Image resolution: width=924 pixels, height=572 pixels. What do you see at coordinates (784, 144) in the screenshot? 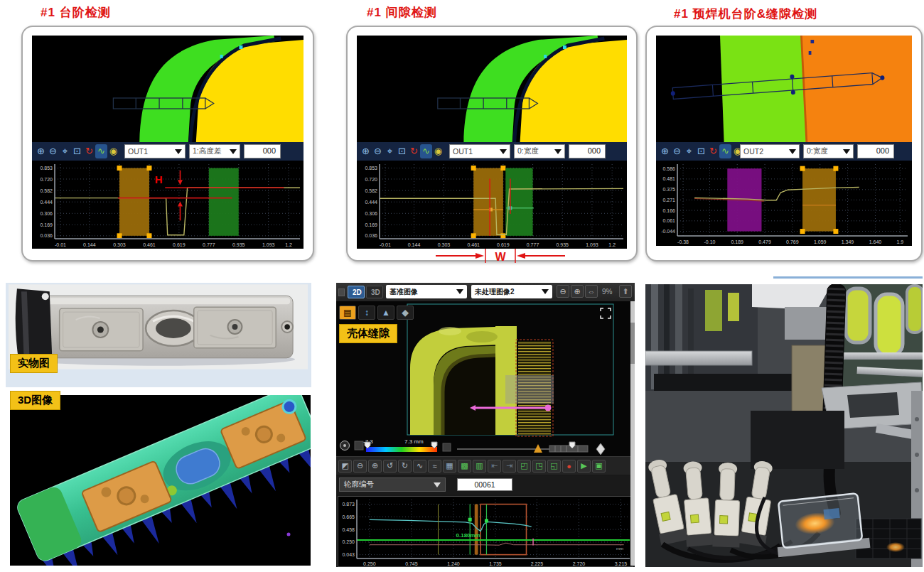
I see `preweld-detection-card: ⊕⊖⌖⊡↻∿◉ OUT2 0:宽度 000 -0.38-0.100.1890.4…` at bounding box center [784, 144].